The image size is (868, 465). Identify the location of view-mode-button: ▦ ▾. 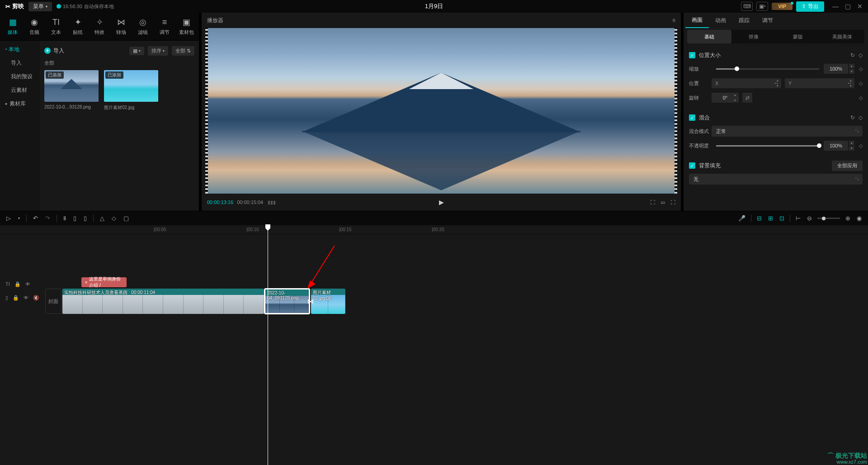
(137, 51).